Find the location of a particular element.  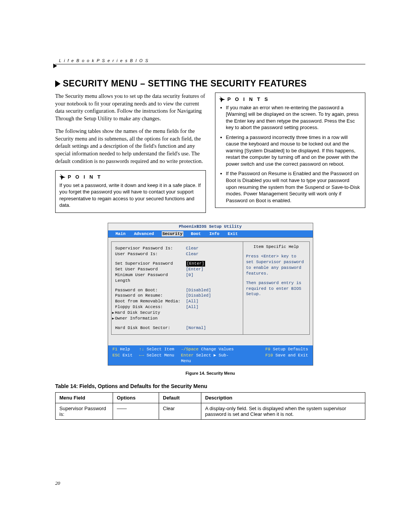

bios-window: PhoenixBIOS Setup Utility Main Advanced … is located at coordinates (210, 294).